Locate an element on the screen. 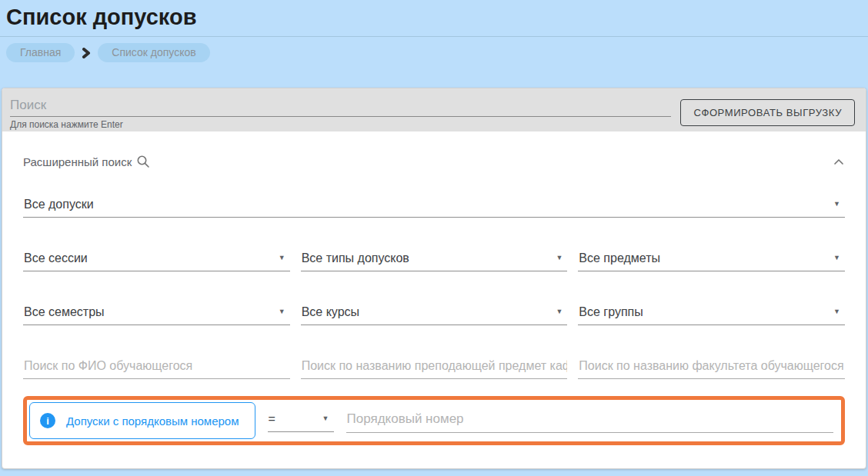 Image resolution: width=868 pixels, height=476 pixels. search-hint: Для поиска нажмите Enter is located at coordinates (340, 125).